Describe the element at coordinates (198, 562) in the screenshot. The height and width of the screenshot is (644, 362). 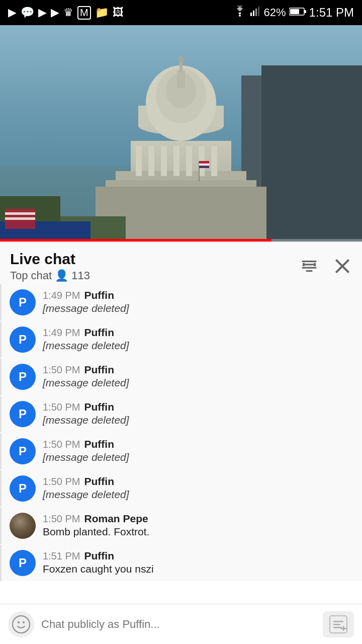
I see `message-content: 1:51 PM PuffinFoxzen caught you nszi` at that location.